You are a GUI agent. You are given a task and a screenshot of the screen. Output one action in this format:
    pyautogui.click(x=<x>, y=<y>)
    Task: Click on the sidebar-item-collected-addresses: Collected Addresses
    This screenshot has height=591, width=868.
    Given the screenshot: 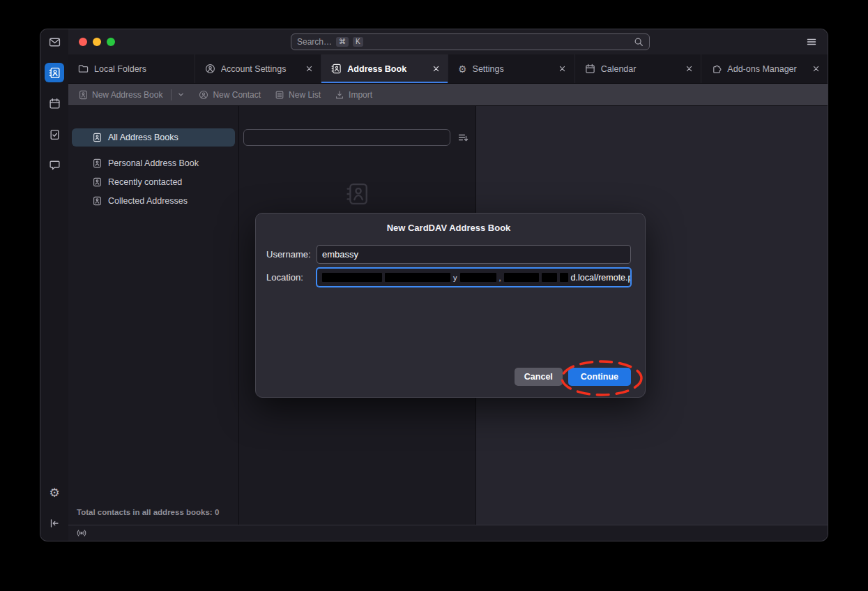 What is the action you would take?
    pyautogui.click(x=153, y=201)
    